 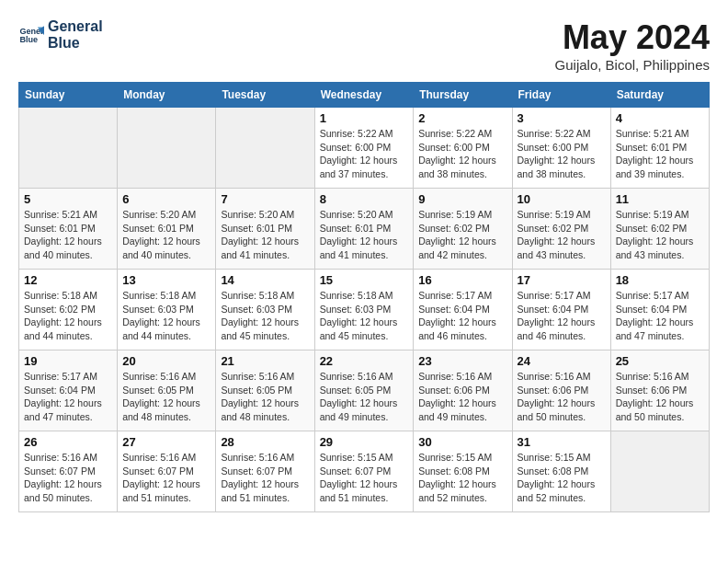 I want to click on calendar-cell: 24Sunrise: 5:16 AM Sunset: 6:06 PM Dayli…, so click(x=561, y=391).